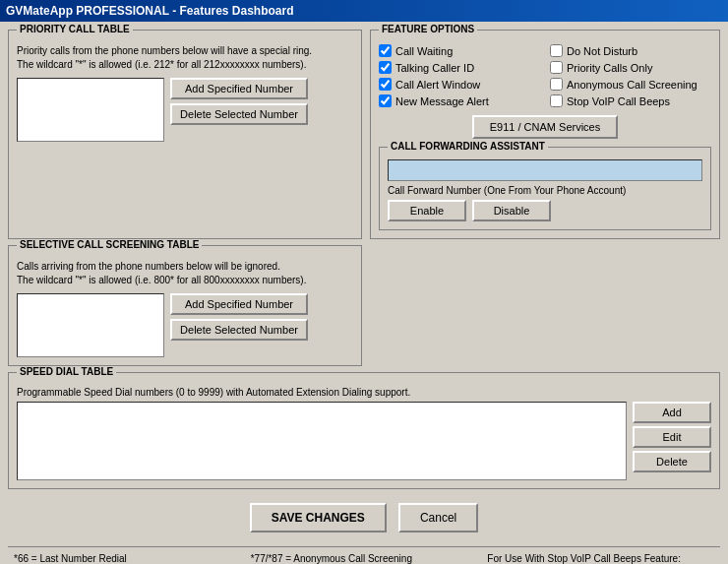 The width and height of the screenshot is (728, 564). Describe the element at coordinates (364, 518) in the screenshot. I see `save-cancel-row: SAVE CHANGES Cancel` at that location.